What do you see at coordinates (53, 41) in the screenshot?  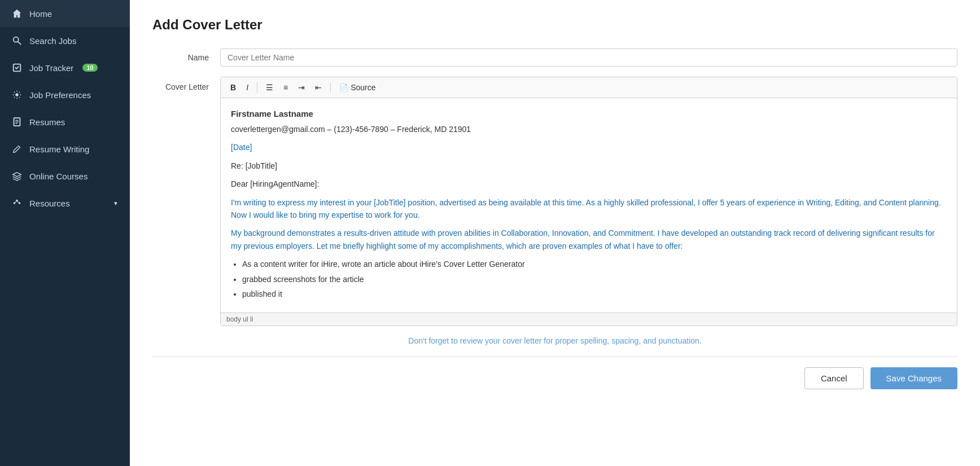 I see `sidebar-label-search-jobs: Search Jobs` at bounding box center [53, 41].